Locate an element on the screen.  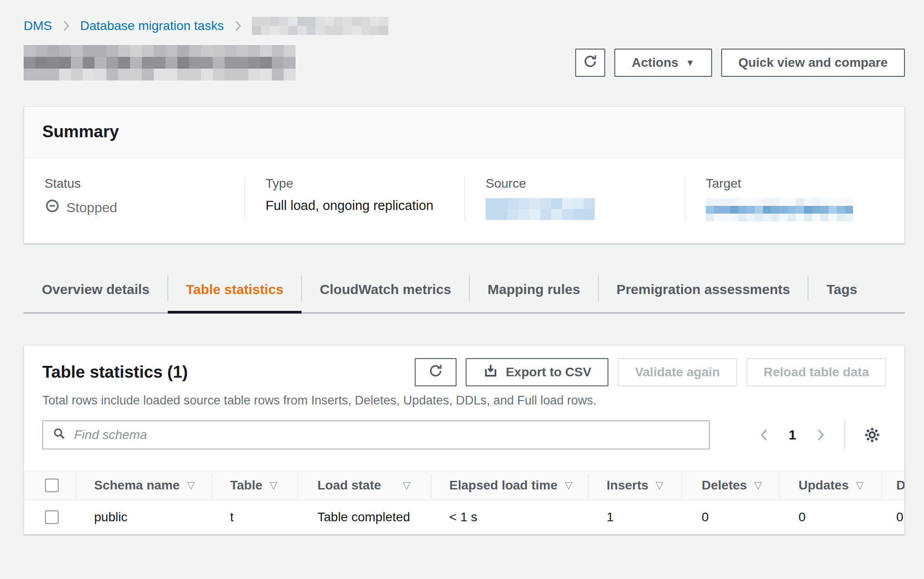
summary-field-status: Status Stopped is located at coordinates (134, 199).